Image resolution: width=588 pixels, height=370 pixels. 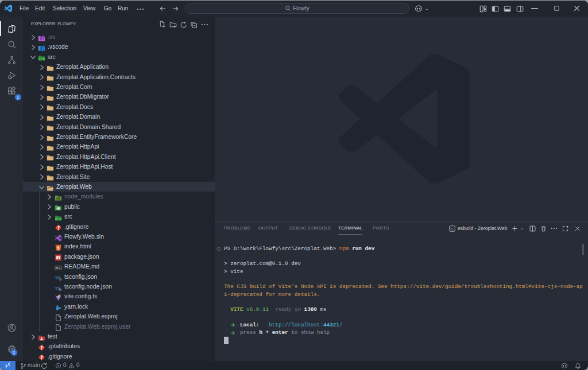 I want to click on svg-text: 5, so click(x=59, y=248).